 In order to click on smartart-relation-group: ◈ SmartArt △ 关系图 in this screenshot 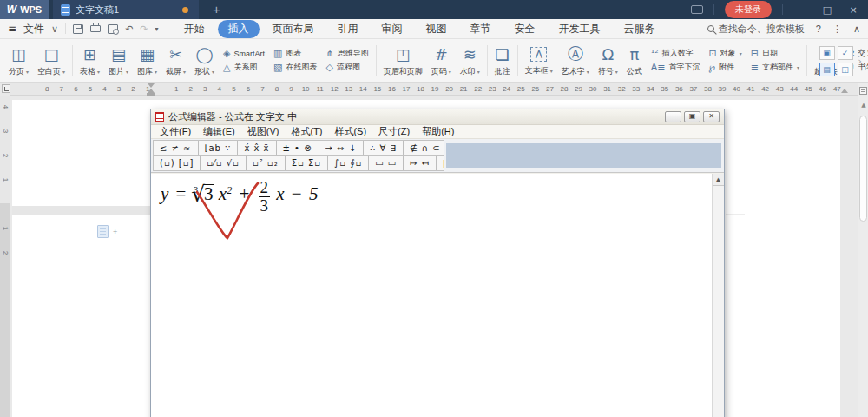, I will do `click(244, 61)`.